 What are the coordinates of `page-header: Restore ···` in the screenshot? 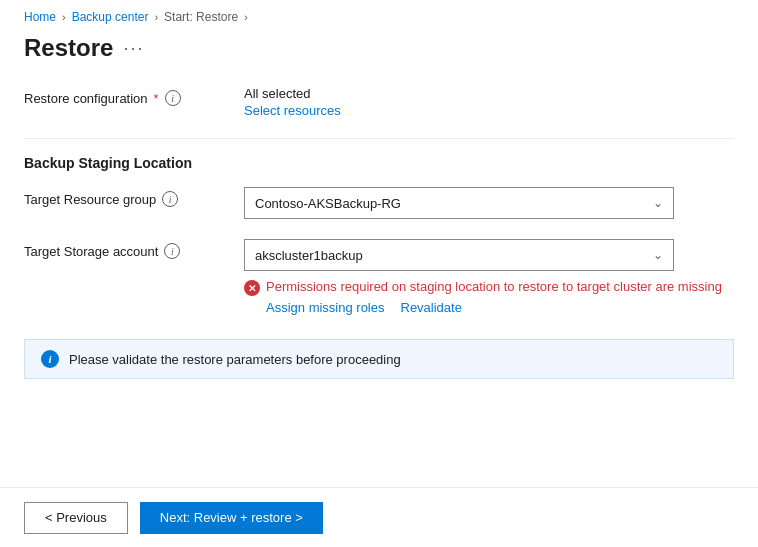 It's located at (379, 54).